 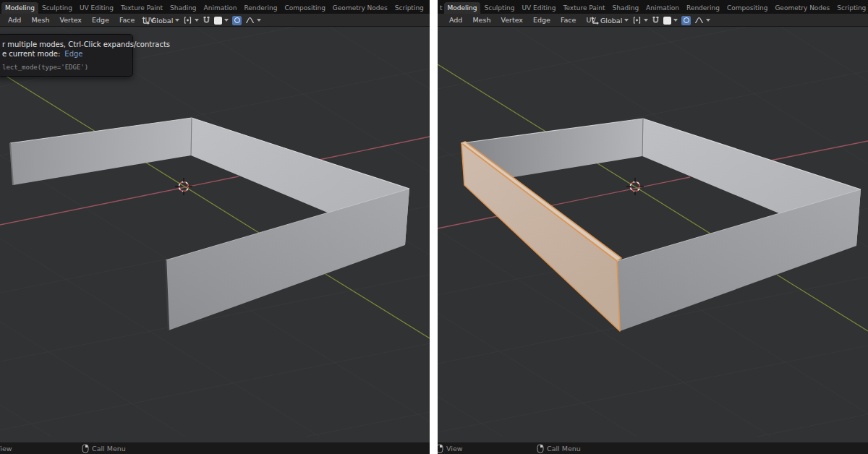 I want to click on screenshot-divider, so click(x=434, y=227).